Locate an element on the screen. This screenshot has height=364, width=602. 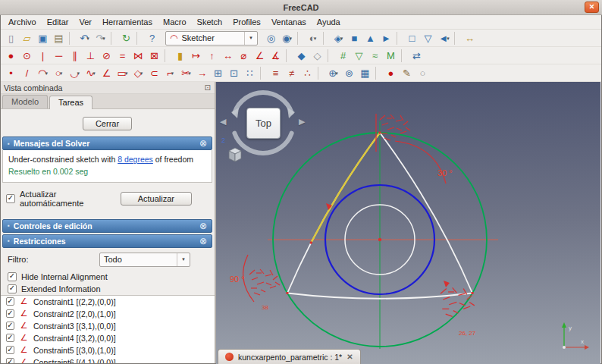
undo-button: ↶ ▾ is located at coordinates (85, 38).